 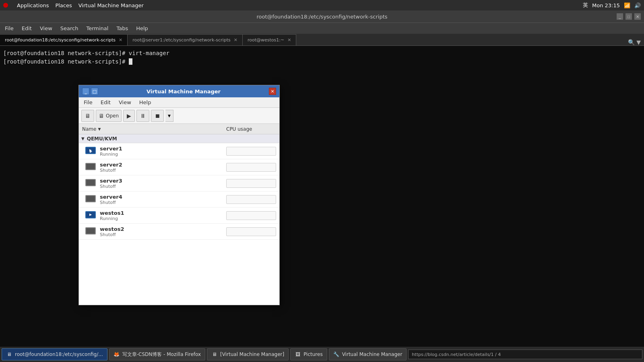 I want to click on wifi-icon: 📶, so click(x=627, y=6).